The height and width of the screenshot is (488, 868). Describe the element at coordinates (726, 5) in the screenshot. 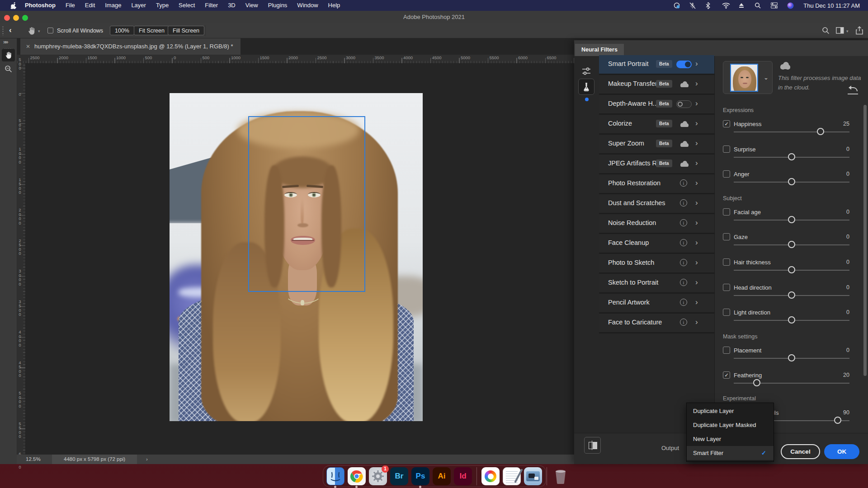

I see `wifi-icon` at that location.